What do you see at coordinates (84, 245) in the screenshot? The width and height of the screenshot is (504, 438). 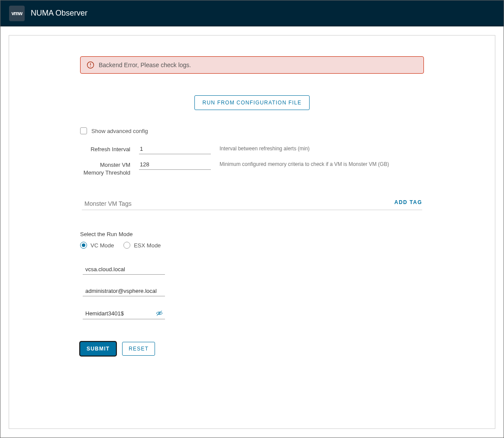 I see `radio-selected-icon` at bounding box center [84, 245].